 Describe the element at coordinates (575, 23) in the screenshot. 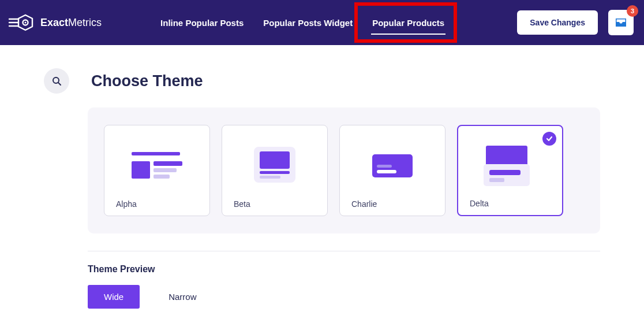

I see `header-actions: Save Changes 3` at that location.